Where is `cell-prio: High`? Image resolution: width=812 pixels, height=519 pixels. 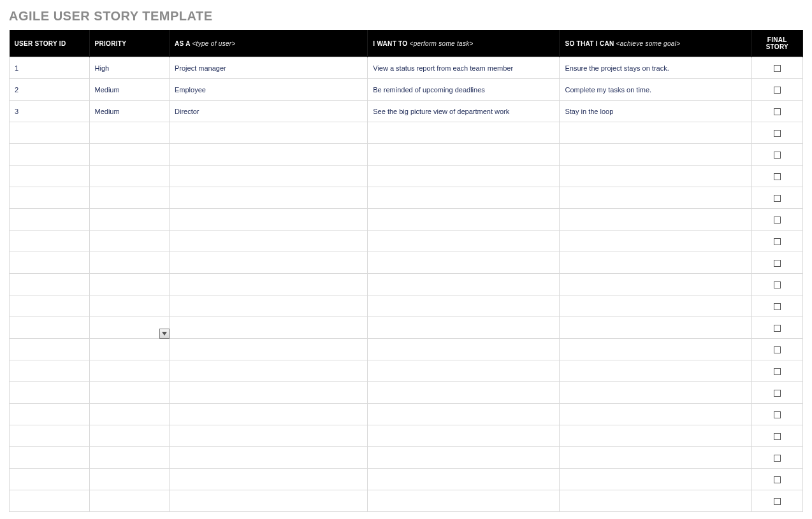
cell-prio: High is located at coordinates (129, 68).